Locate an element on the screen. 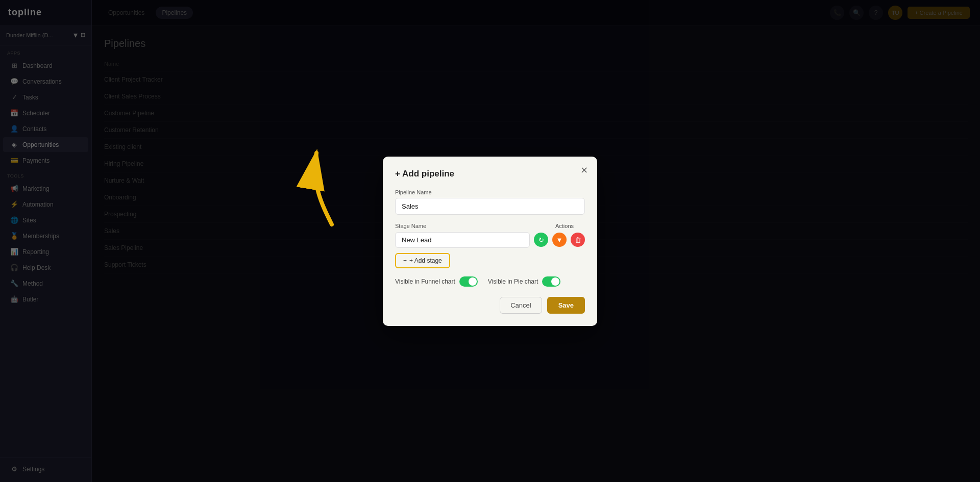 The image size is (980, 482). funnel-chart-toggle is located at coordinates (469, 282).